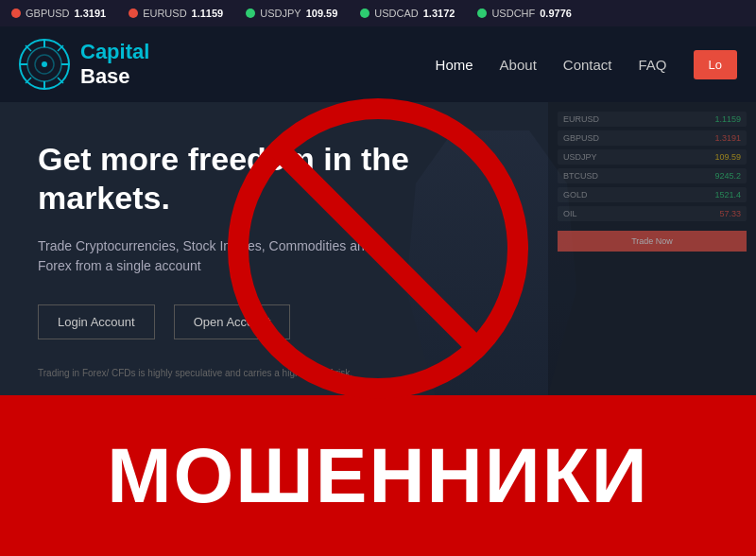 This screenshot has width=756, height=556. What do you see at coordinates (728, 138) in the screenshot?
I see `trade-value: 1.3191` at bounding box center [728, 138].